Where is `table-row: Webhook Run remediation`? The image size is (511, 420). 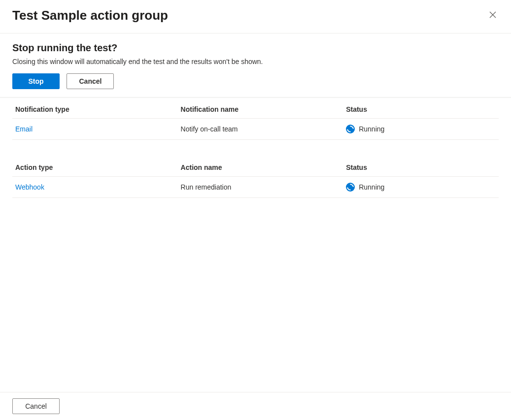
table-row: Webhook Run remediation is located at coordinates (255, 187).